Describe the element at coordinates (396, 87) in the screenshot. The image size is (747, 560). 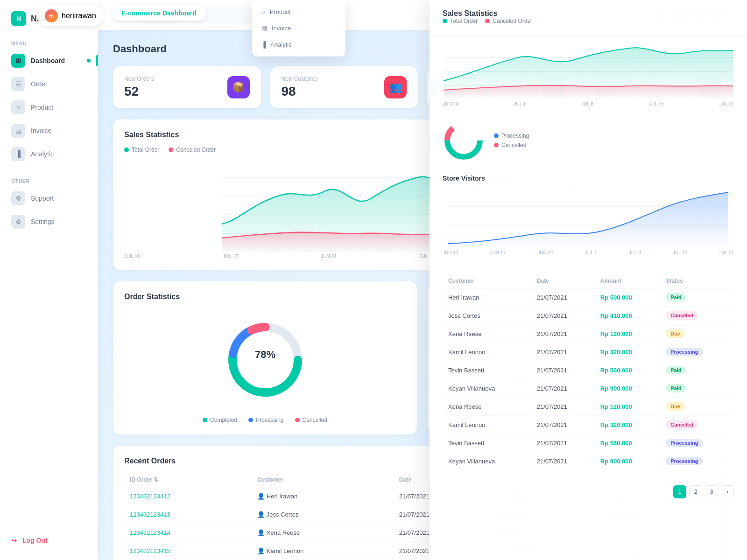
I see `customers-icon: 👥` at that location.